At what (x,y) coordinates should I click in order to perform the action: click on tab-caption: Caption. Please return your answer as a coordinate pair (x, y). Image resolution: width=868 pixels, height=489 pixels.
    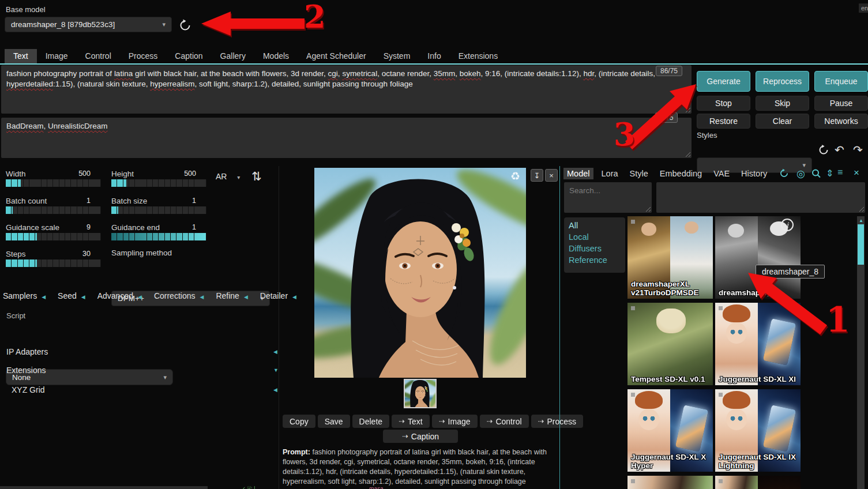
    Looking at the image, I should click on (189, 57).